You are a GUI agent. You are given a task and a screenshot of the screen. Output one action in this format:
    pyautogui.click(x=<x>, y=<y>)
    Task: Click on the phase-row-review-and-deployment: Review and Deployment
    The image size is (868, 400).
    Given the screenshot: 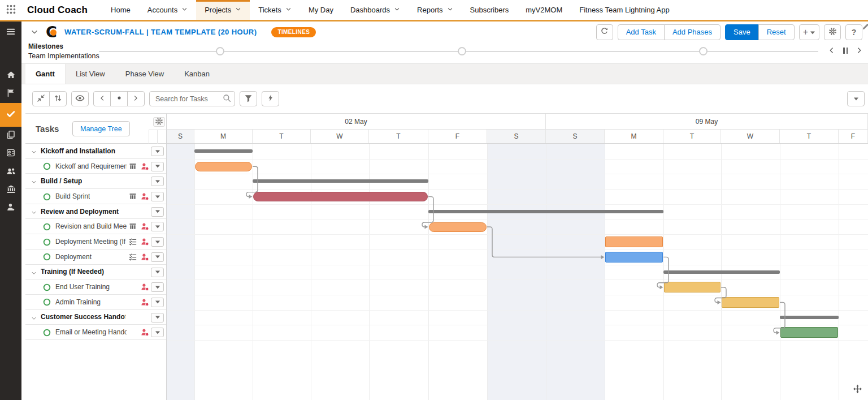 What is the action you would take?
    pyautogui.click(x=96, y=212)
    